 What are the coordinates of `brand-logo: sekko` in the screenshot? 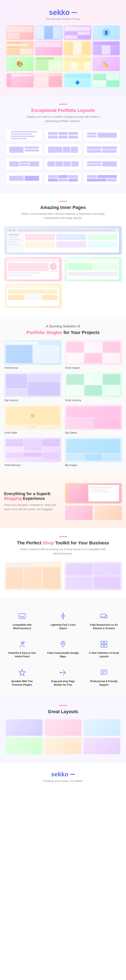 It's located at (63, 13).